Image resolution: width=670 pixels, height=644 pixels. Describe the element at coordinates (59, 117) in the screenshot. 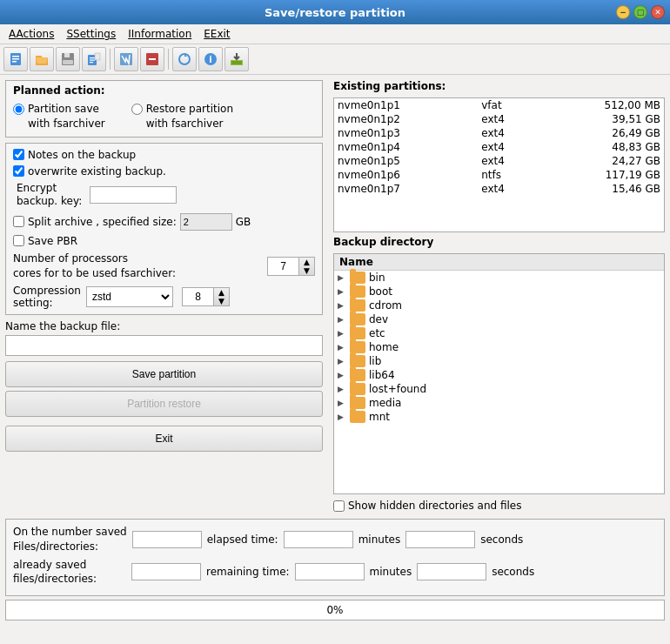

I see `radio-save: Partition save with fsarchiver` at that location.